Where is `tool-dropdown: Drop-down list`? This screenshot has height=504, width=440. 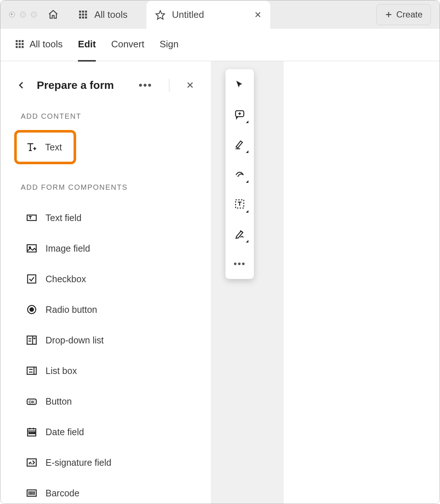
tool-dropdown: Drop-down list is located at coordinates (106, 340).